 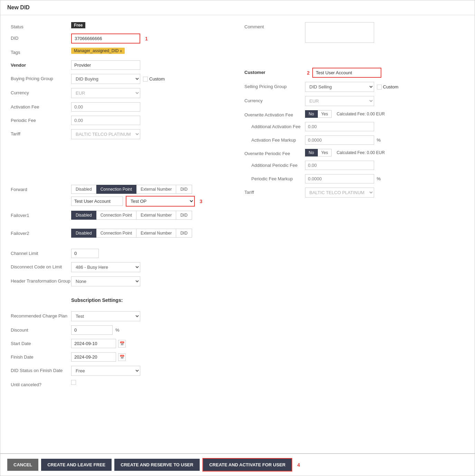 What do you see at coordinates (156, 233) in the screenshot?
I see `failover2-tab-external-number: External Number` at bounding box center [156, 233].